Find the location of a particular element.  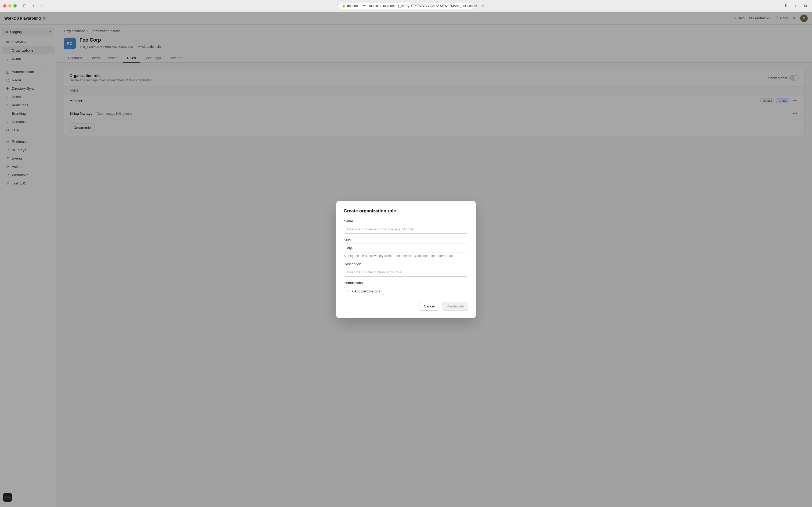

cancel-button: Cancel is located at coordinates (429, 306).